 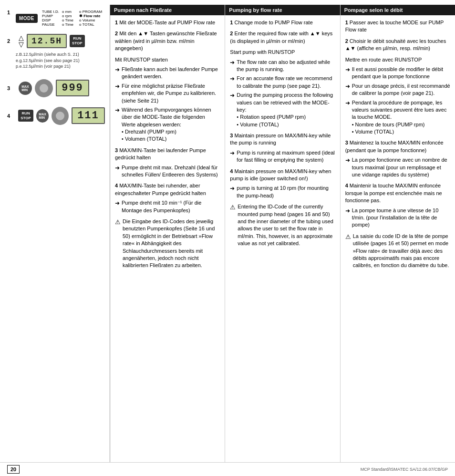 What do you see at coordinates (347, 143) in the screenshot?
I see `step-num-3f: 3` at bounding box center [347, 143].